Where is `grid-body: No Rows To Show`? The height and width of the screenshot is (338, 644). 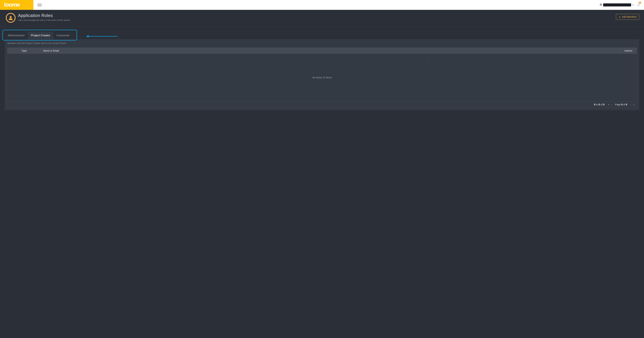 grid-body: No Rows To Show is located at coordinates (322, 78).